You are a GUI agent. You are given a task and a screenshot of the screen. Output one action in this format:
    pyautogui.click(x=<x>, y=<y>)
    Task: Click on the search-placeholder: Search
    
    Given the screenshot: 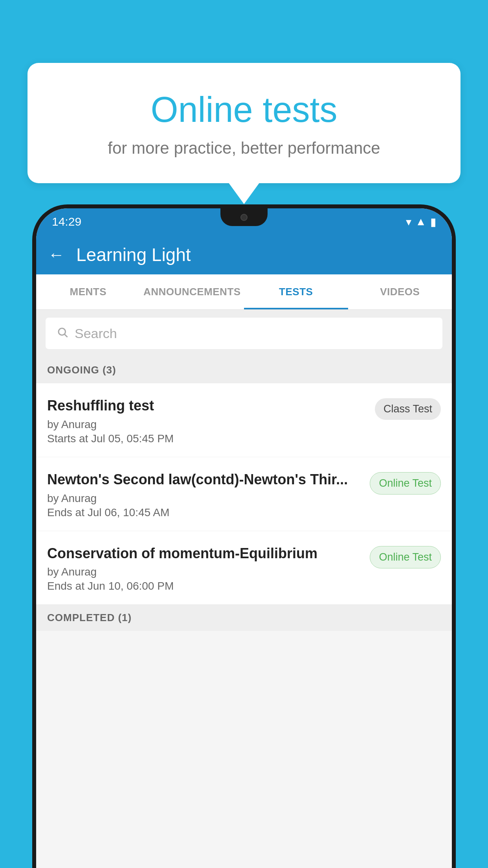 What is the action you would take?
    pyautogui.click(x=96, y=333)
    